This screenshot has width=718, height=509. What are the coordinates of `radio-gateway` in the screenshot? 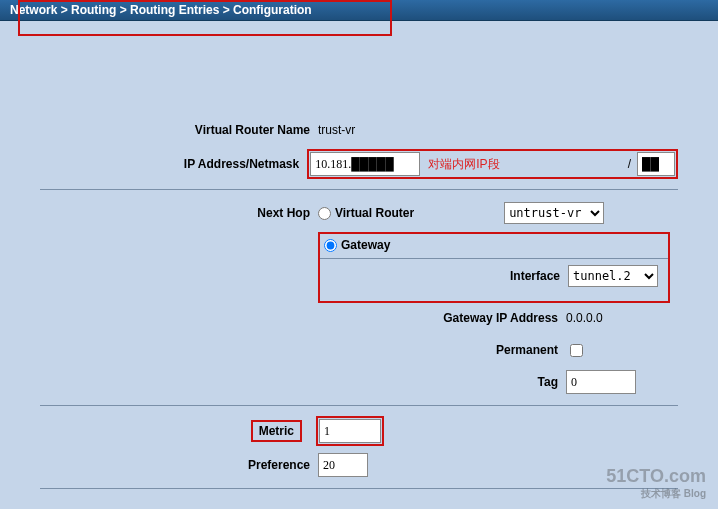 It's located at (330, 246).